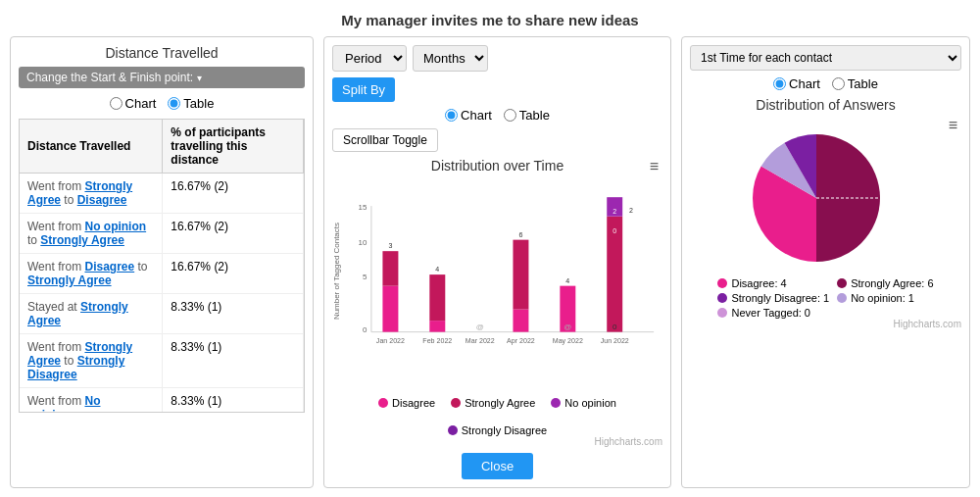  I want to click on legend-strongly-agree-right-label: Strongly Agree: 6, so click(892, 283).